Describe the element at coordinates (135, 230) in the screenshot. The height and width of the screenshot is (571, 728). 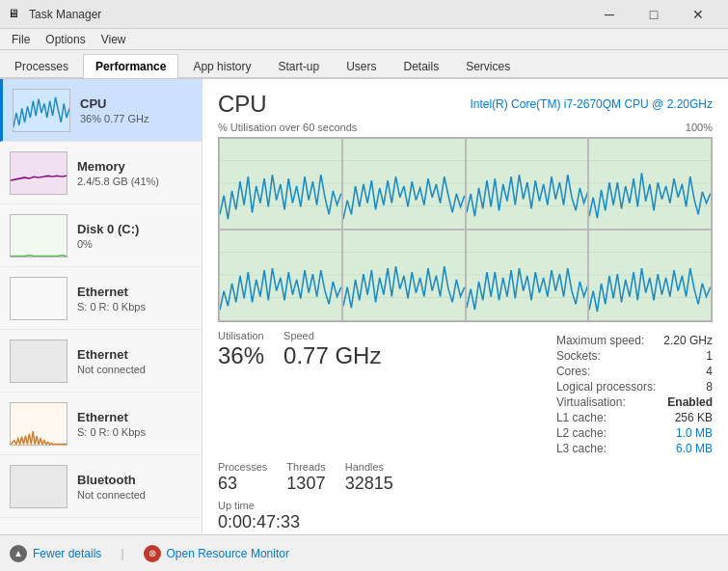
I see `disk-label: Disk 0 (C:)` at that location.